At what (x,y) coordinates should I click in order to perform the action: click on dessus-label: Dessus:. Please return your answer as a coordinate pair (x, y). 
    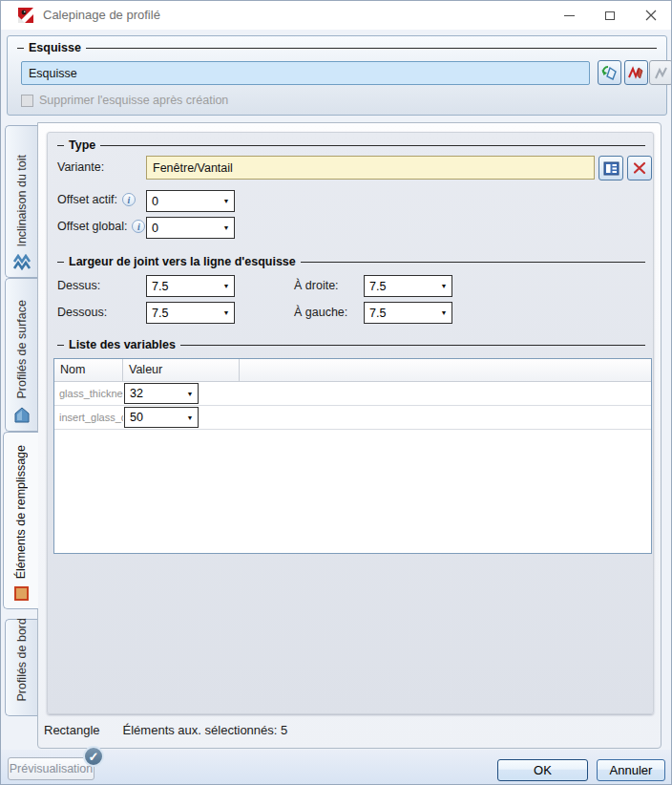
    Looking at the image, I should click on (78, 286).